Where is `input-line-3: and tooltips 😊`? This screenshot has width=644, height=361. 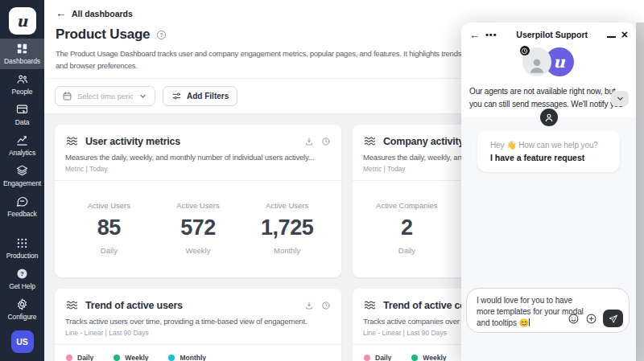 input-line-3: and tooltips 😊 is located at coordinates (502, 323).